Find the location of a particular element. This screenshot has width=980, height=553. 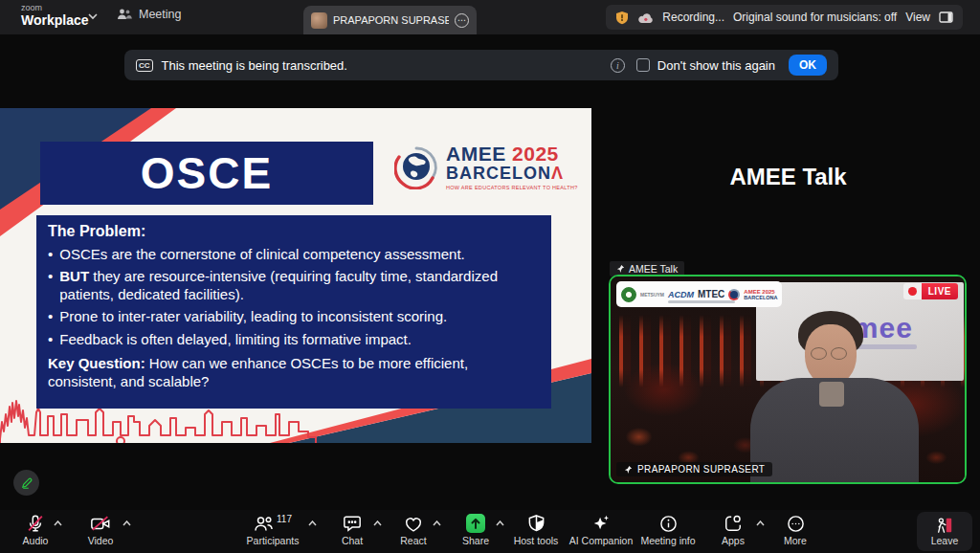

mtec-logo: MTEC is located at coordinates (711, 295).